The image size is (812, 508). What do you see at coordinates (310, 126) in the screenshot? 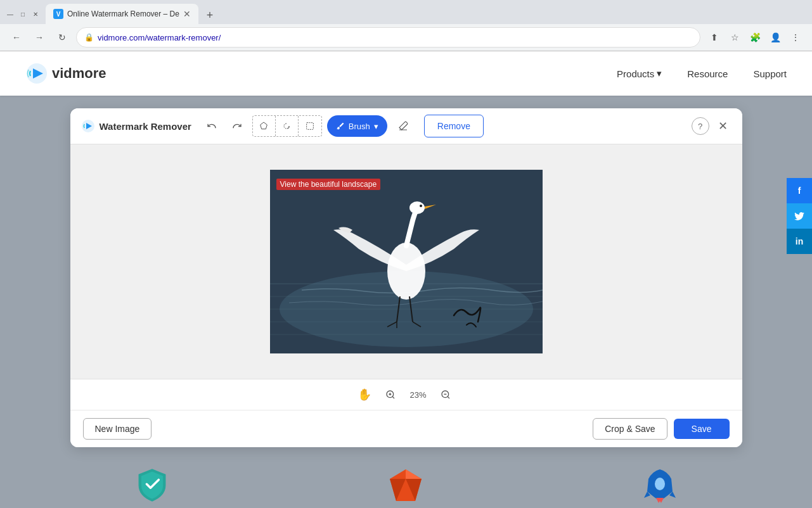
I see `rect-tool-button` at bounding box center [310, 126].